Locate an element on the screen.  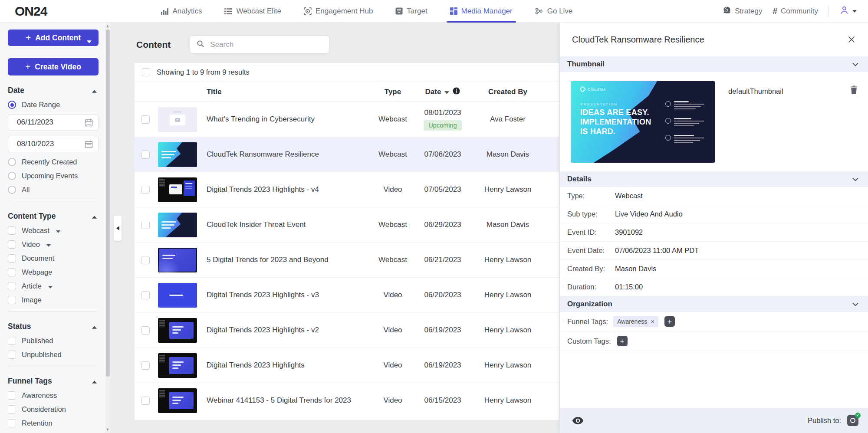
filter-webpage: Webpage is located at coordinates (53, 272).